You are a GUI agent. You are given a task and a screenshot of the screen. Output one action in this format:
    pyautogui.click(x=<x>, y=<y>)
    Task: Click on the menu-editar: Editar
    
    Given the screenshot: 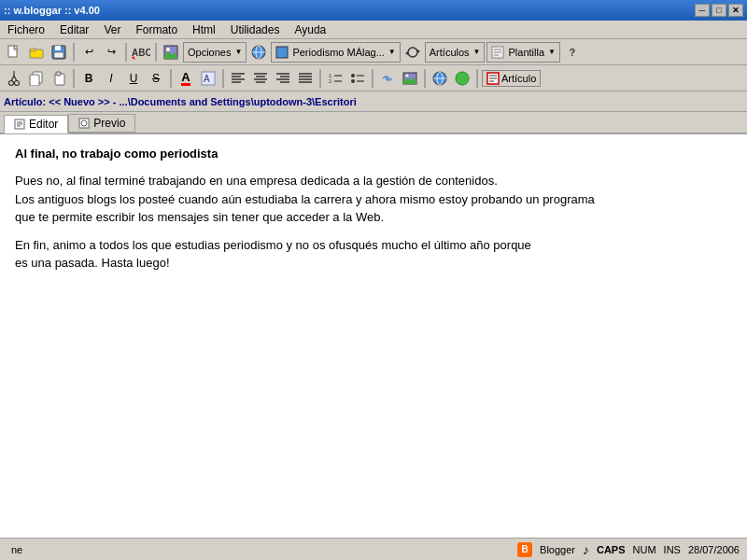 What is the action you would take?
    pyautogui.click(x=75, y=30)
    